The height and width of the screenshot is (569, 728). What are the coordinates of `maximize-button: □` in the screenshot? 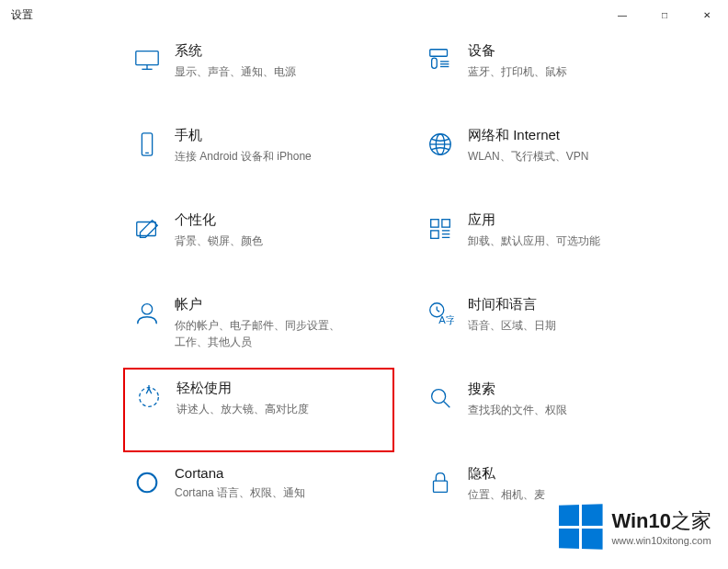 It's located at (665, 15).